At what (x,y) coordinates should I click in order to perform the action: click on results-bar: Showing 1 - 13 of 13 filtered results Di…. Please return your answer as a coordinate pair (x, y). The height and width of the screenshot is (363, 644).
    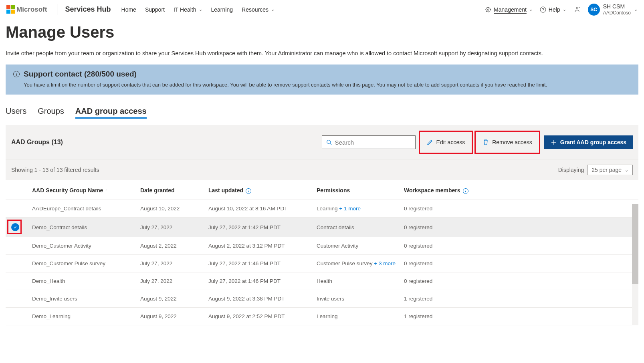
    Looking at the image, I should click on (322, 170).